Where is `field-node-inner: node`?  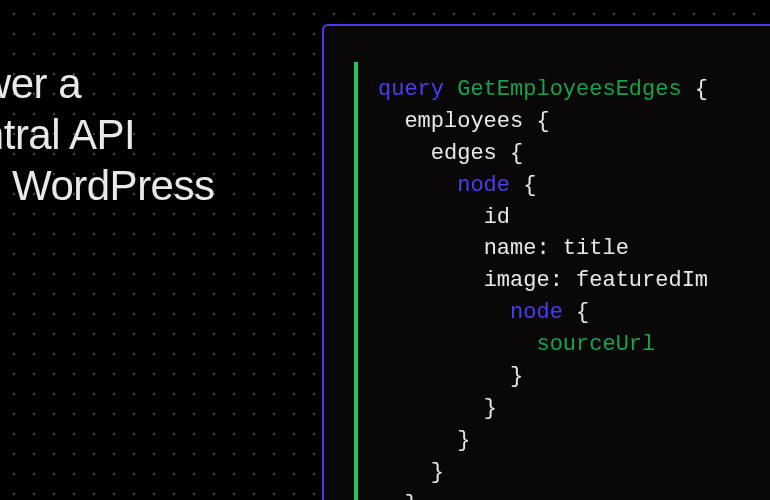 field-node-inner: node is located at coordinates (536, 312).